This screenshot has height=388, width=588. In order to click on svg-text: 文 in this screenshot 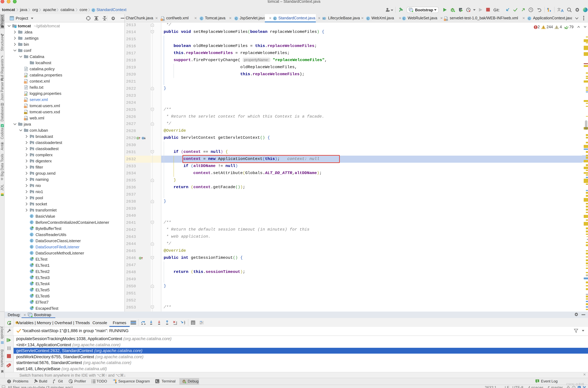, I will do `click(559, 9)`.